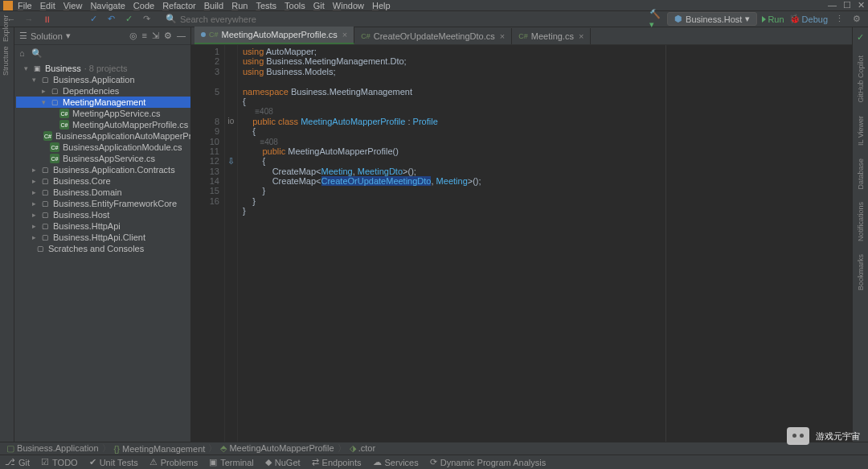 This screenshot has width=868, height=469. I want to click on menu-refactor: Refactor, so click(179, 6).